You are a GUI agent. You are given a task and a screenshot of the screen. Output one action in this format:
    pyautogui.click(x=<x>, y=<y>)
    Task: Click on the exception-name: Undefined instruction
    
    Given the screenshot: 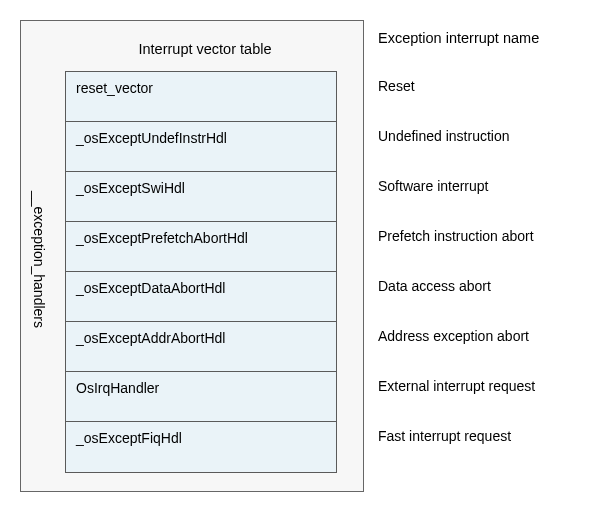 What is the action you would take?
    pyautogui.click(x=458, y=141)
    